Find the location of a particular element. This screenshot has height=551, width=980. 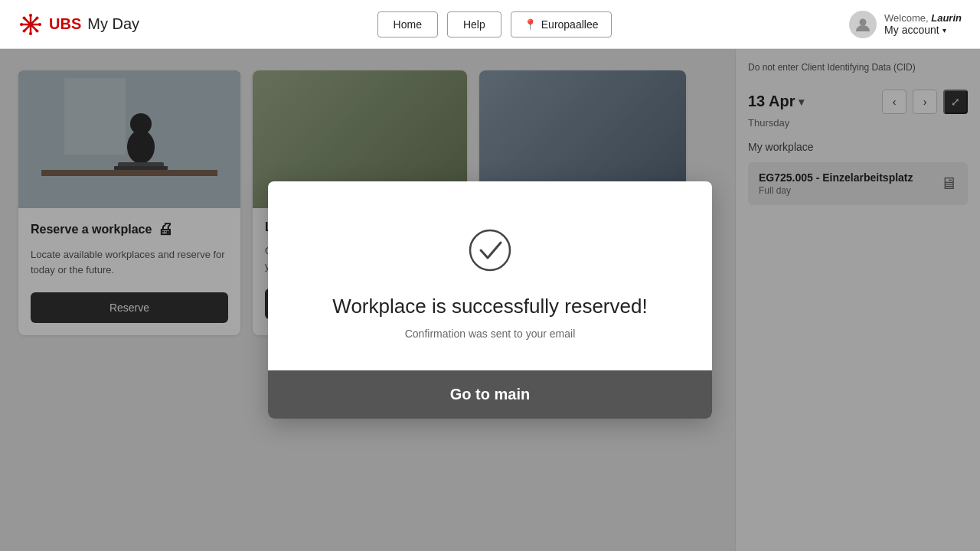

location-button: 📍 Europaallee is located at coordinates (561, 24).